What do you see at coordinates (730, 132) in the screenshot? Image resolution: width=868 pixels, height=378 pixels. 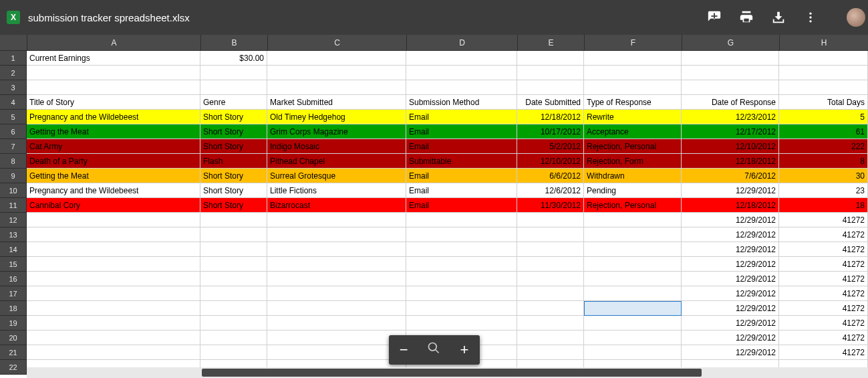 I see `cell: 12/17/2012` at bounding box center [730, 132].